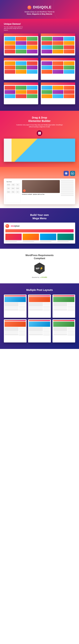 The width and height of the screenshot is (79, 644). Describe the element at coordinates (39, 268) in the screenshot. I see `wp-badge-icon: WP⚡` at that location.